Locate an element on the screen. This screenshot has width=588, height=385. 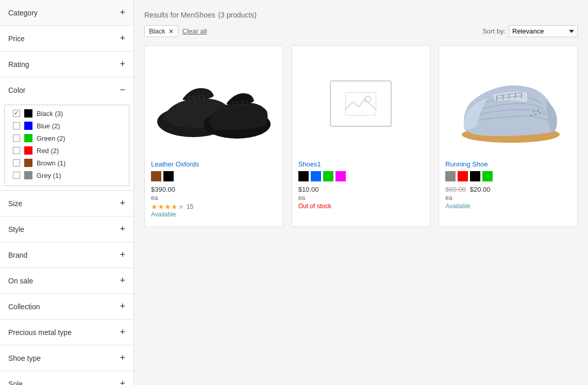
plus-icon-brand: + is located at coordinates (123, 255).